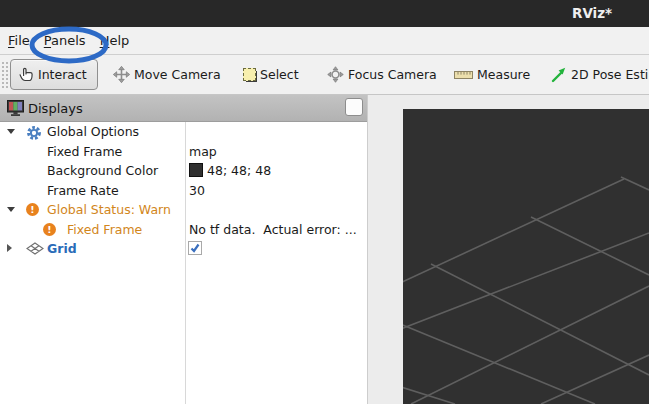  I want to click on pose-estimate-tool: 2D Pose Esti, so click(600, 74).